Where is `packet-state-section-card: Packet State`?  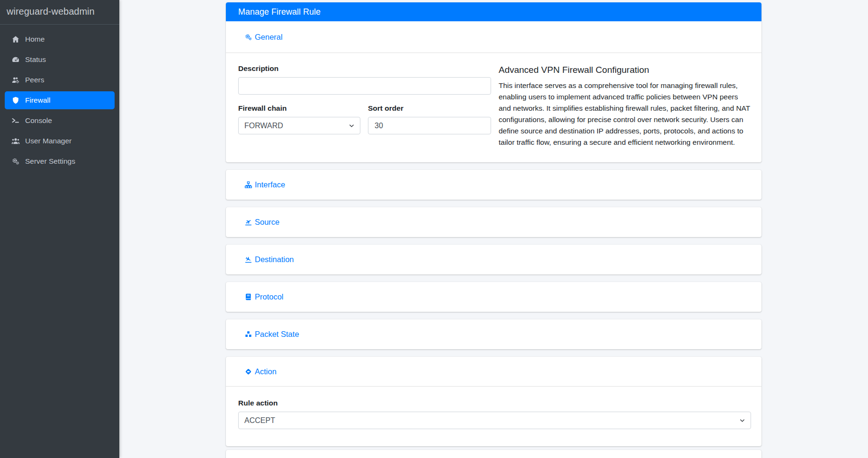
packet-state-section-card: Packet State is located at coordinates (493, 334).